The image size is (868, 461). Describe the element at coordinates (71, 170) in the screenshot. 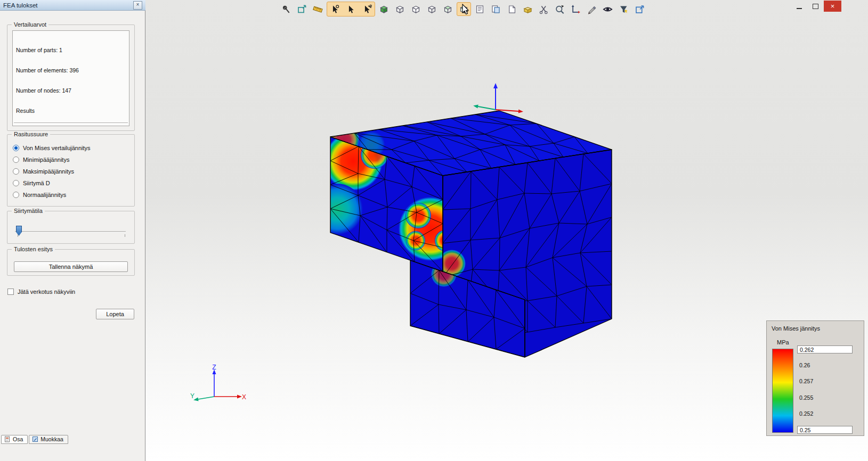

I see `group-stress-quantity: Rasitussuure Von Mises vertailujännitys …` at that location.